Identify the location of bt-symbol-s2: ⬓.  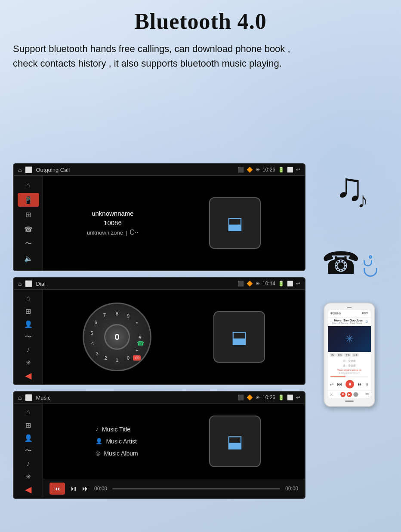
(239, 337).